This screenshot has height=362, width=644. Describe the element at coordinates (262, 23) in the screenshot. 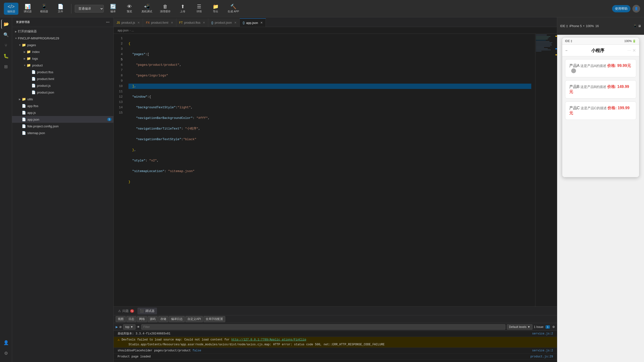

I see `tab-close-app-json: ✕` at that location.